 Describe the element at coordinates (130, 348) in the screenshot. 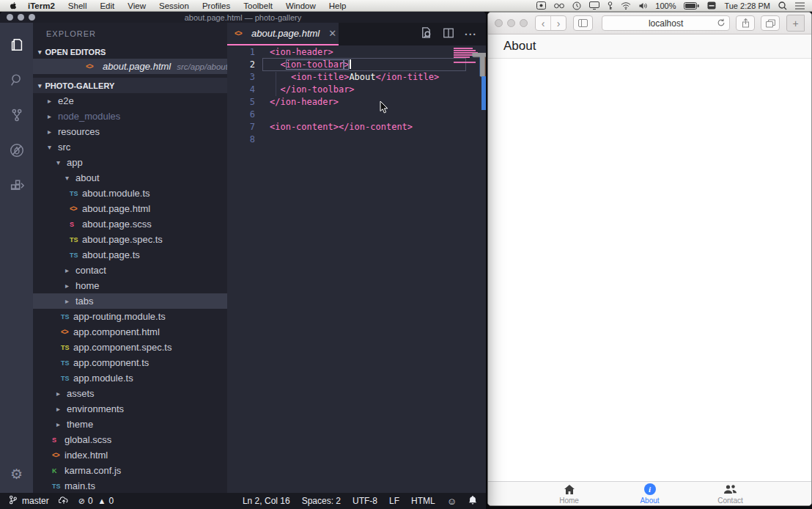

I see `tree-item-app.component.spec.ts: TSapp.component.spec.ts` at that location.